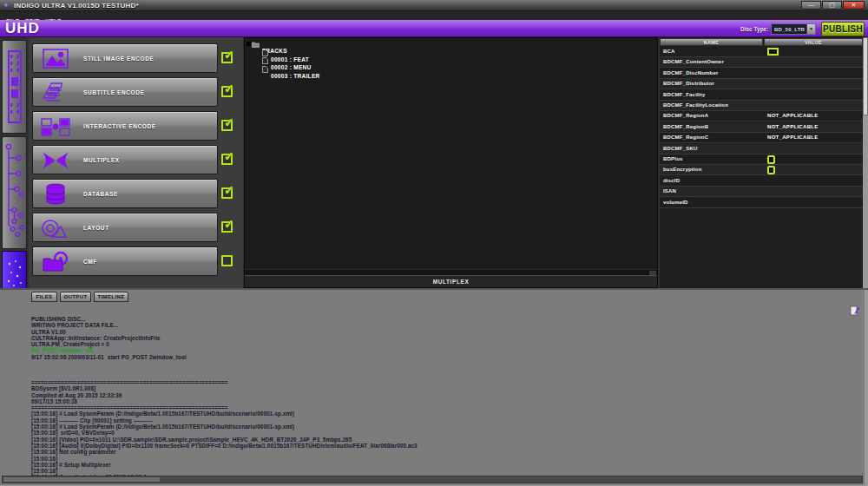 Image resolution: width=868 pixels, height=486 pixels. I want to click on minimize-button: —, so click(811, 5).